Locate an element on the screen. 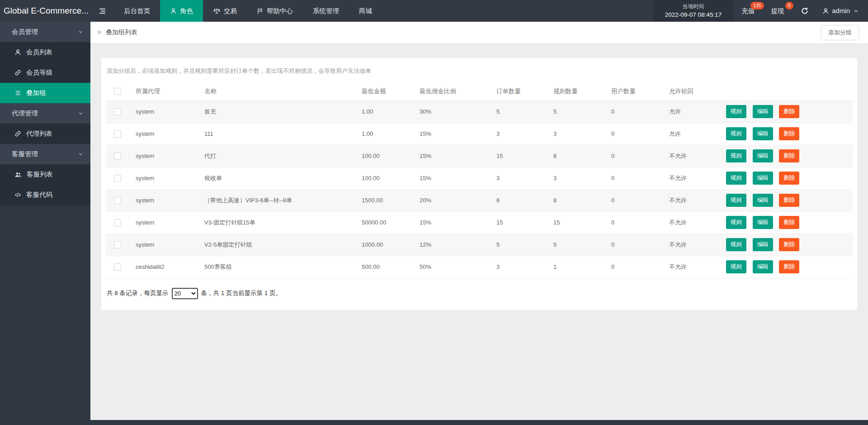 The width and height of the screenshot is (868, 425). recharge-link: 充值 135 is located at coordinates (749, 11).